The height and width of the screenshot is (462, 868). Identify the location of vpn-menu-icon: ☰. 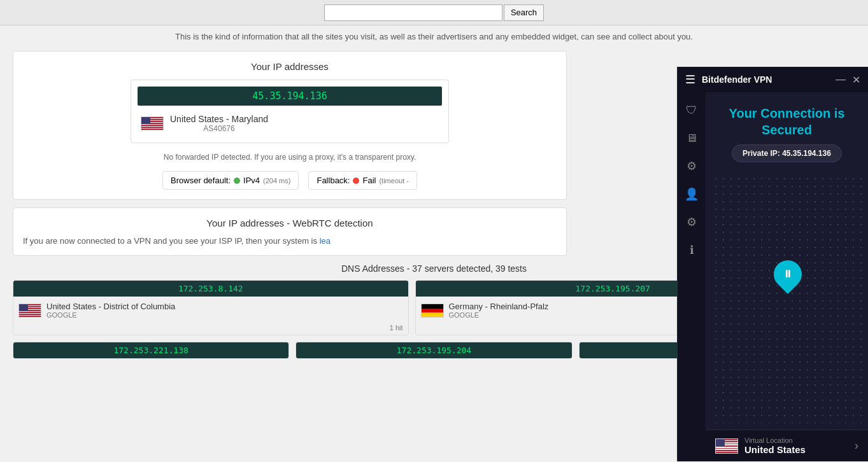
(690, 80).